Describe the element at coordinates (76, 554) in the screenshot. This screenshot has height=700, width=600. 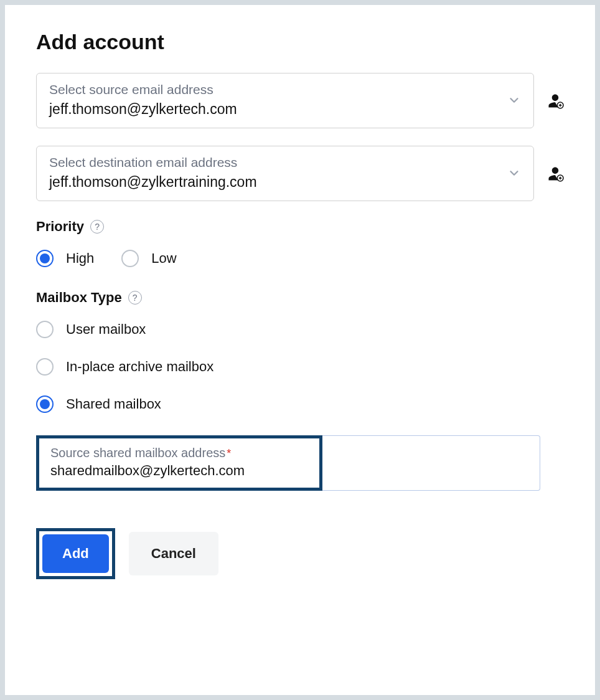
I see `add-button-highlight: Add` at that location.